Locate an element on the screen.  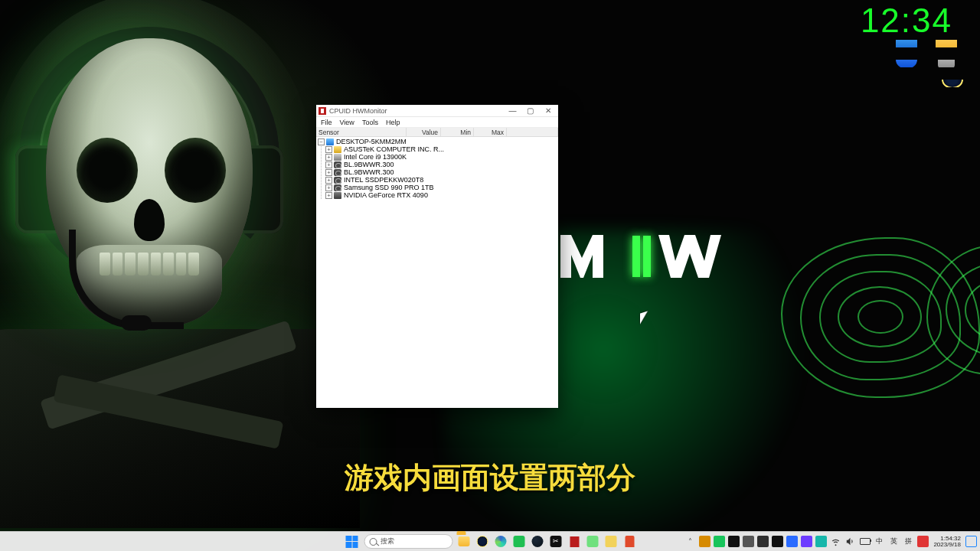
uu-accelerator-icon is located at coordinates (952, 83).